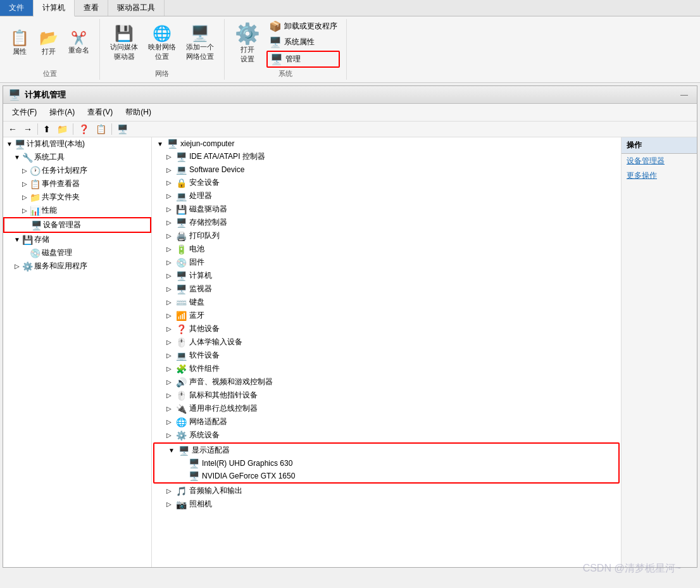 The image size is (700, 588). What do you see at coordinates (169, 157) in the screenshot?
I see `ide-ata-expand: ▷` at bounding box center [169, 157].